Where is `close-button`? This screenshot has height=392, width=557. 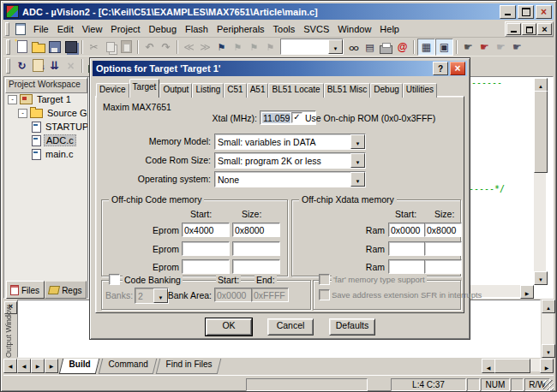 close-button is located at coordinates (543, 12).